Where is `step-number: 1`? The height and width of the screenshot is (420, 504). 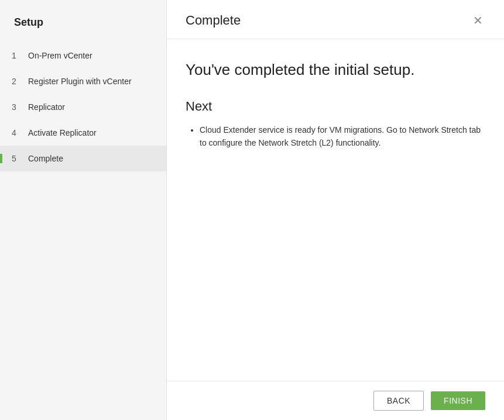 step-number: 1 is located at coordinates (16, 56).